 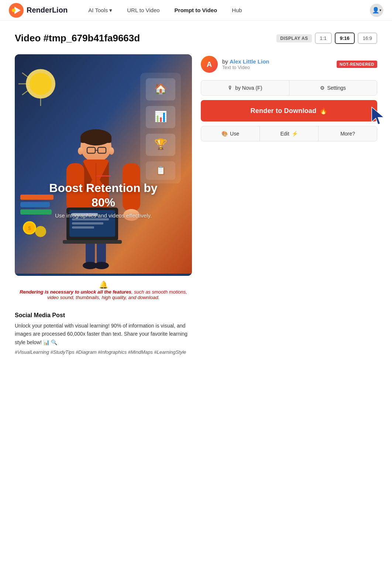 What do you see at coordinates (289, 134) in the screenshot?
I see `action-row: 🎨 Use Edit ⚡ More?` at bounding box center [289, 134].